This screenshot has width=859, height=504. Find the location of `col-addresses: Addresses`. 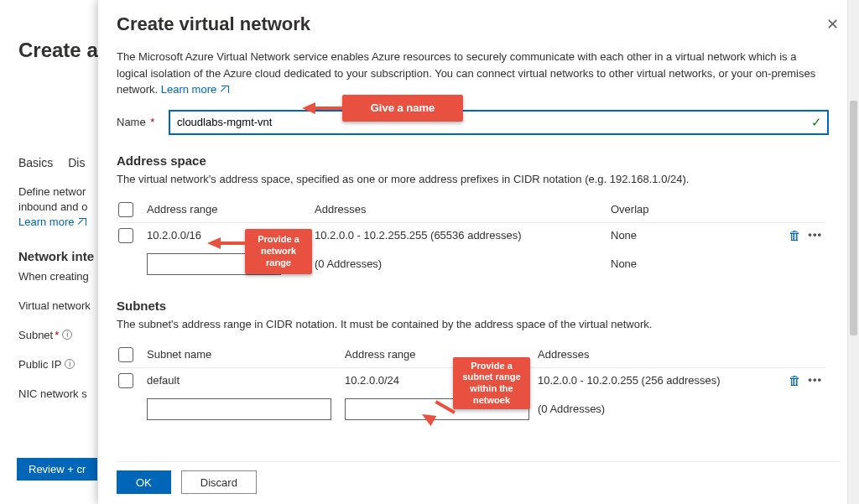

col-addresses: Addresses is located at coordinates (463, 210).